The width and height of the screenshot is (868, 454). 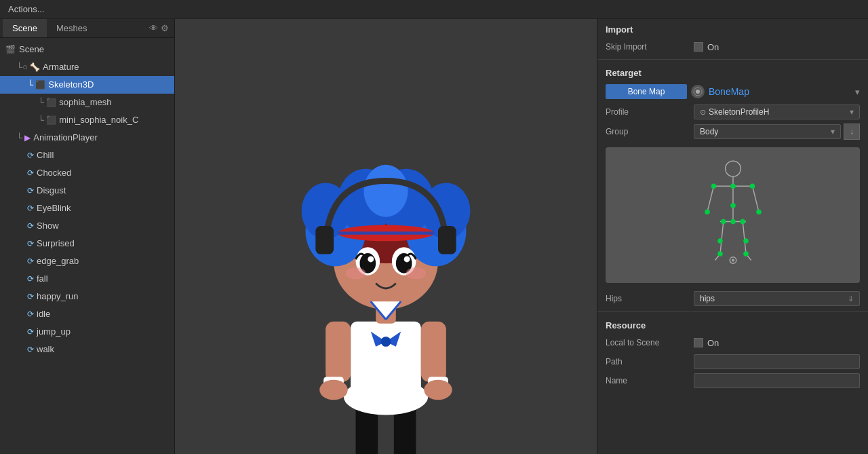 What do you see at coordinates (153, 29) in the screenshot?
I see `eye-icon: 👁` at bounding box center [153, 29].